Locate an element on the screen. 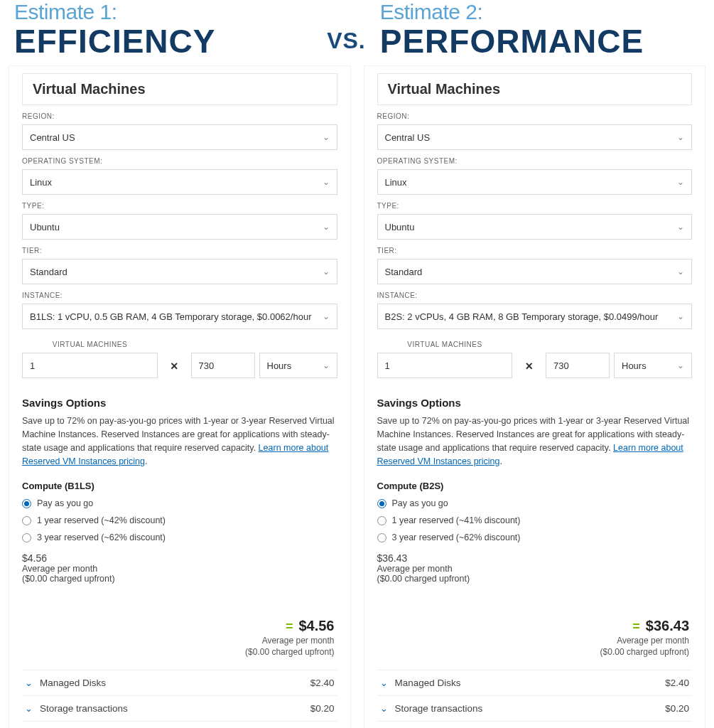 This screenshot has width=714, height=728. instance-select: B1LS: 1 vCPU, 0.5 GB RAM, 4 GB Temporary… is located at coordinates (180, 316).